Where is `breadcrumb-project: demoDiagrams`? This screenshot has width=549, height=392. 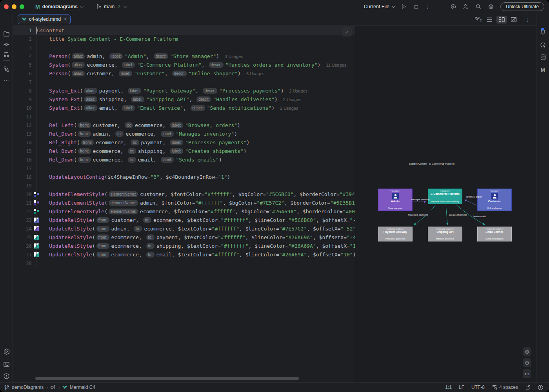
breadcrumb-project: demoDiagrams is located at coordinates (27, 387).